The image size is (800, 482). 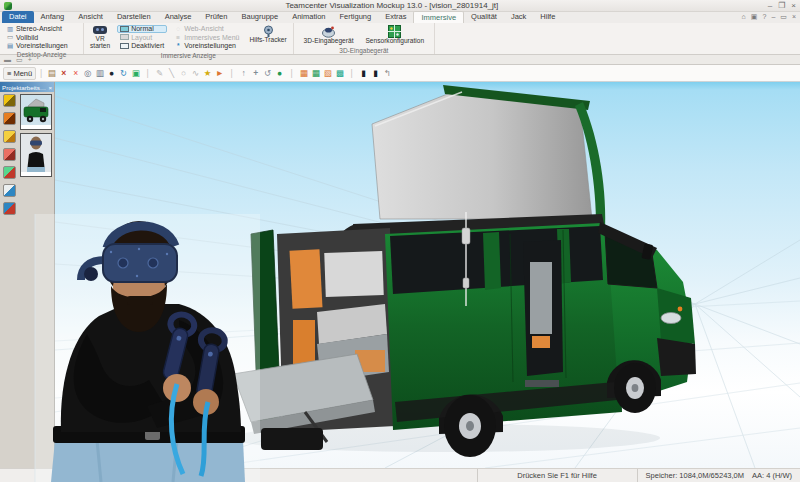 I want to click on window-title: Teamcenter Visualization Mockup 13.0 - […, so click(x=392, y=6).